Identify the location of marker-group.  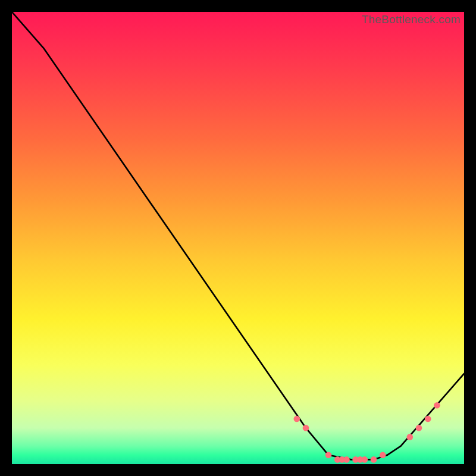
(367, 433).